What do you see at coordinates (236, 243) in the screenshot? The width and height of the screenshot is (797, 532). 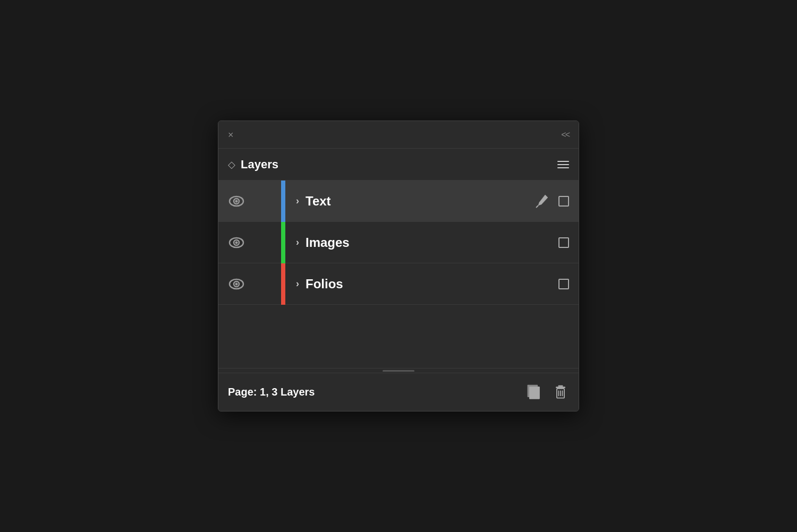 I see `eye-col-images` at bounding box center [236, 243].